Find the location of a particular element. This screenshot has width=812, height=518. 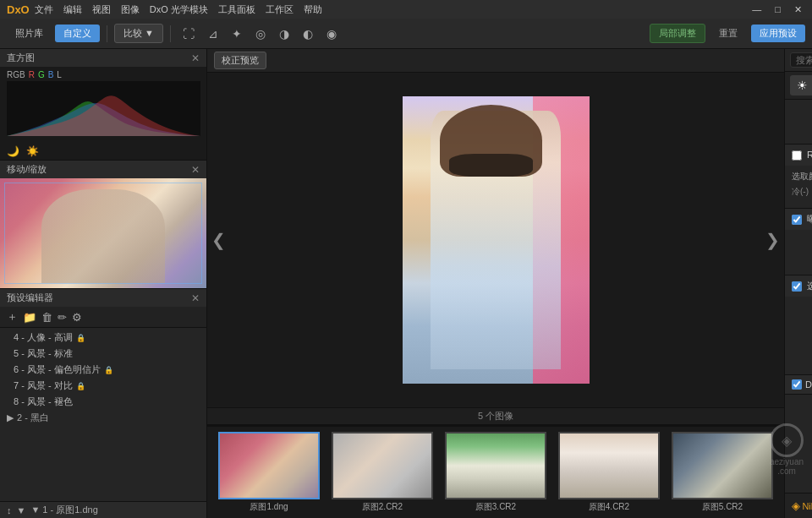

lens-icon: ◑ is located at coordinates (284, 34).